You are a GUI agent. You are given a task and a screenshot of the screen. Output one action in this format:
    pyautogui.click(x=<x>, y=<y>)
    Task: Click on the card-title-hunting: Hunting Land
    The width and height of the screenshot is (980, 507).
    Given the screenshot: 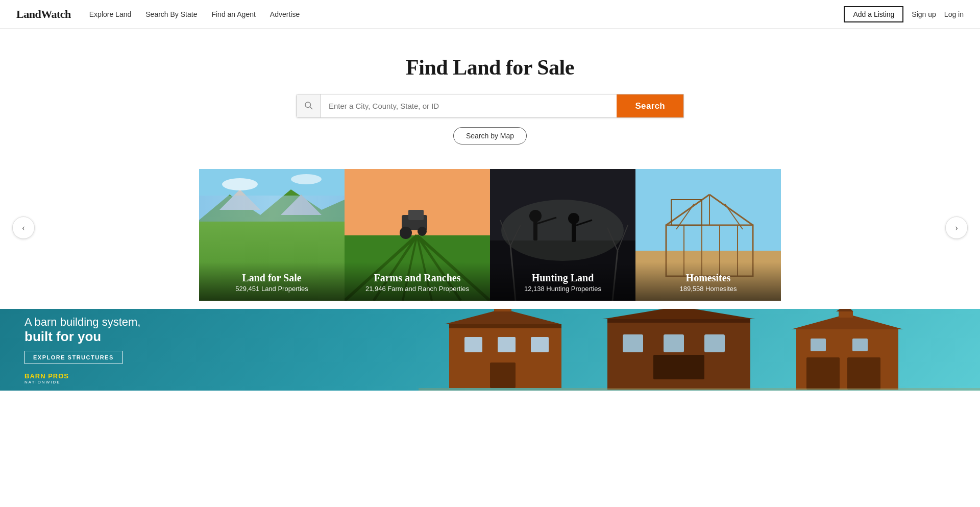 What is the action you would take?
    pyautogui.click(x=562, y=278)
    